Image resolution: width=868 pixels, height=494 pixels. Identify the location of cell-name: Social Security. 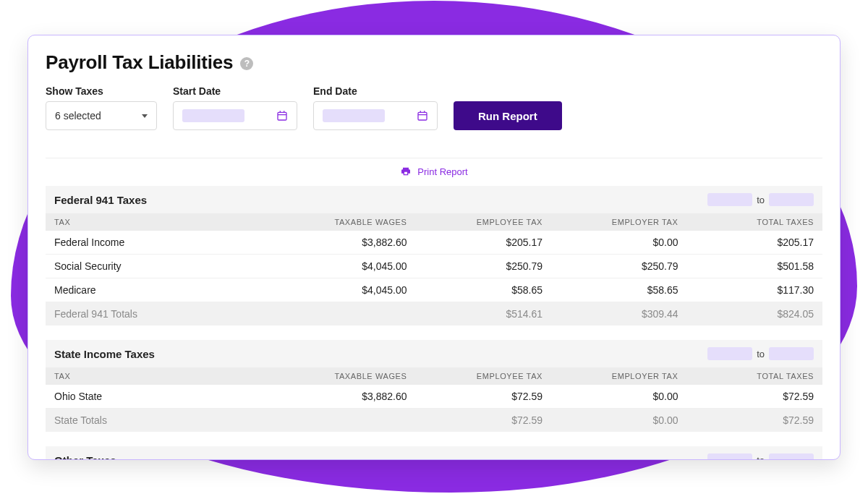
(163, 266).